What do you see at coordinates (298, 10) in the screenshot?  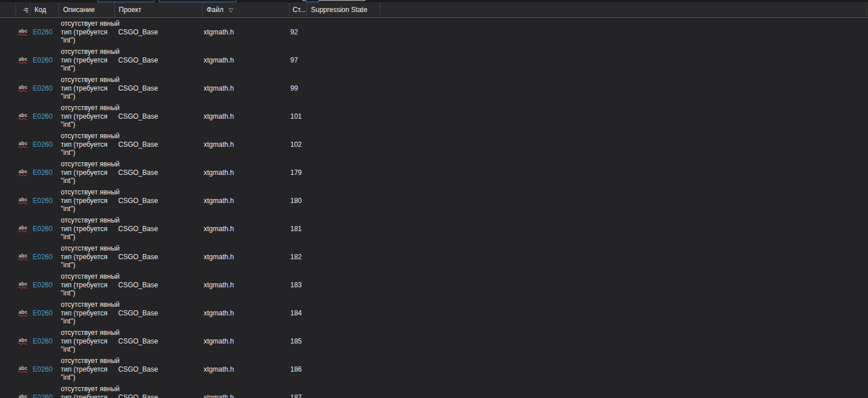 I see `column-header-line: Ст...` at bounding box center [298, 10].